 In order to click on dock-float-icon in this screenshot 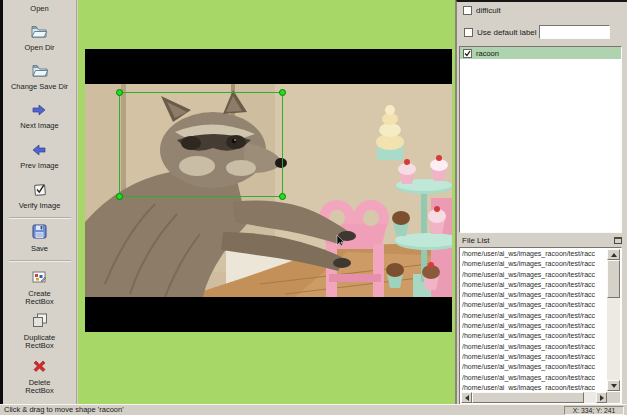, I will do `click(618, 240)`.